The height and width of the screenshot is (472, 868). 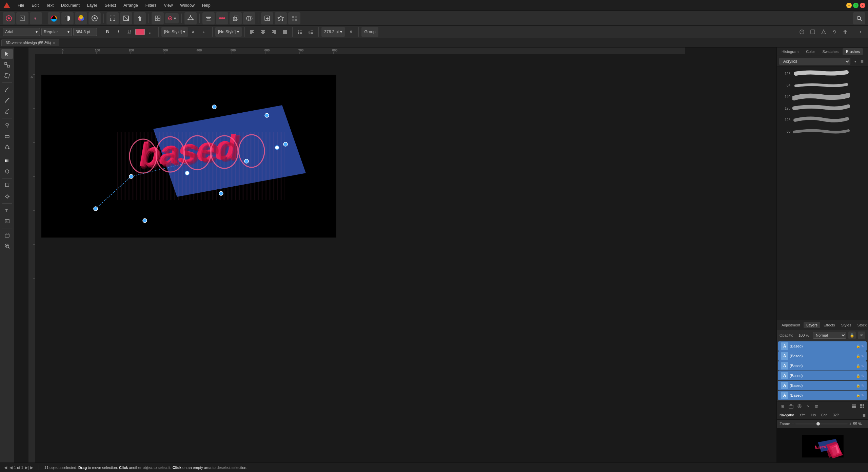 I want to click on tab-adjustment: Adjustment, so click(x=791, y=325).